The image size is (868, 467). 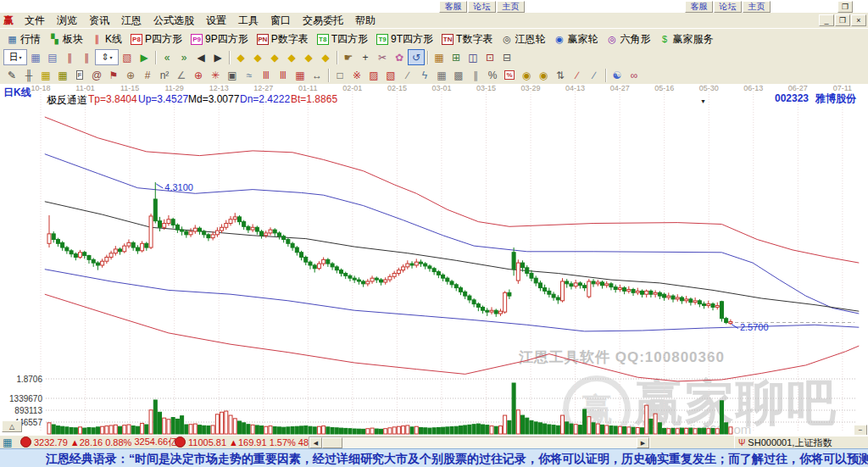 I want to click on menu-item-window: 窗口, so click(x=281, y=20).